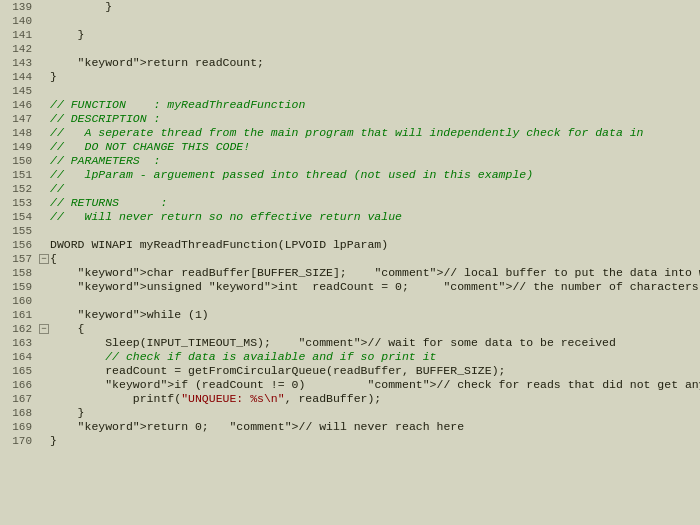 The image size is (700, 525). Describe the element at coordinates (19, 91) in the screenshot. I see `line-number: 145` at that location.